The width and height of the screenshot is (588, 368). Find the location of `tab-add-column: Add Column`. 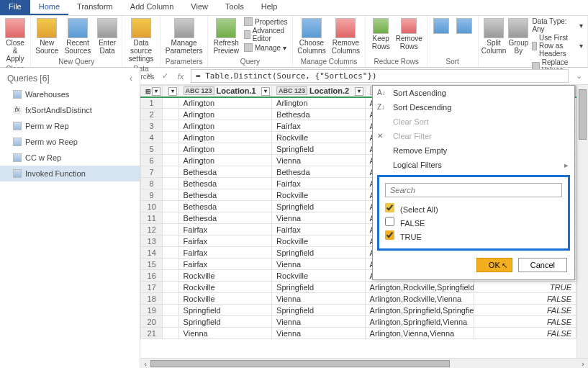

tab-add-column: Add Column is located at coordinates (153, 7).